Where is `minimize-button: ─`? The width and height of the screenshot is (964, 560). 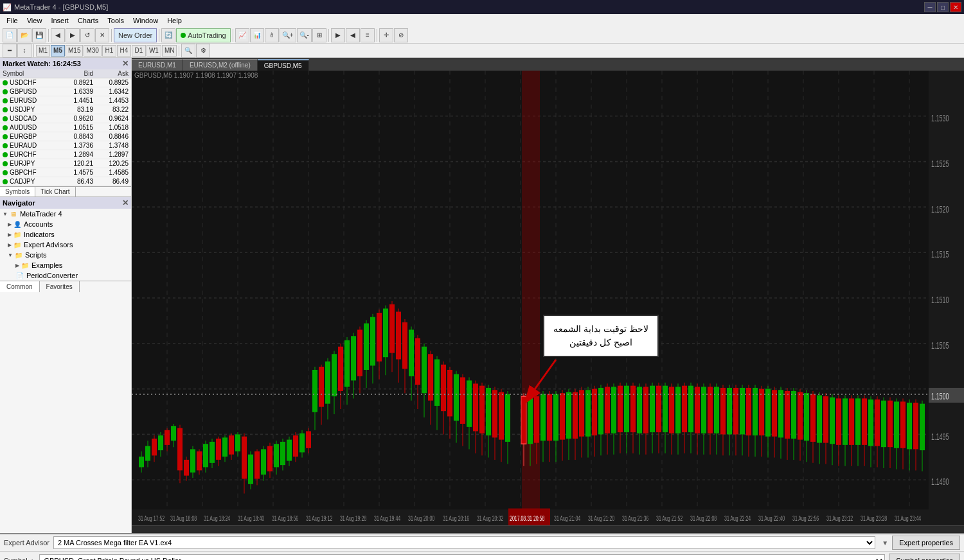
minimize-button: ─ is located at coordinates (930, 7).